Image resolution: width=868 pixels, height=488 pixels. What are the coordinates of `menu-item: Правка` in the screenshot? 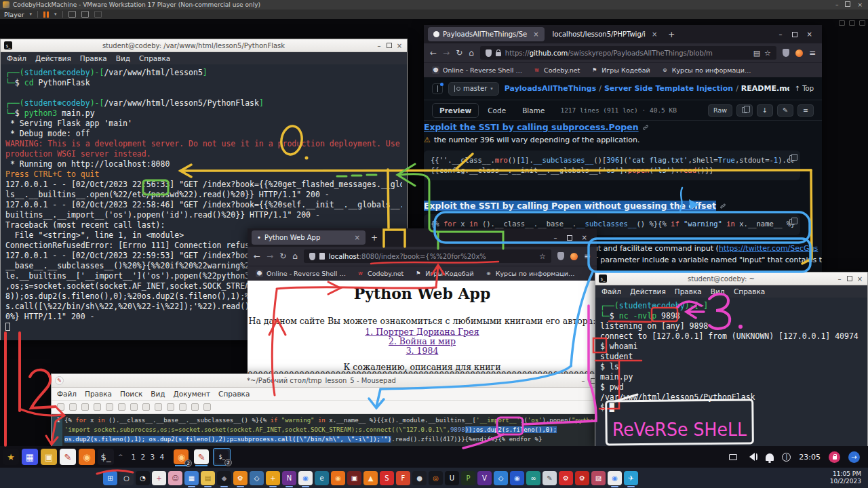 It's located at (98, 394).